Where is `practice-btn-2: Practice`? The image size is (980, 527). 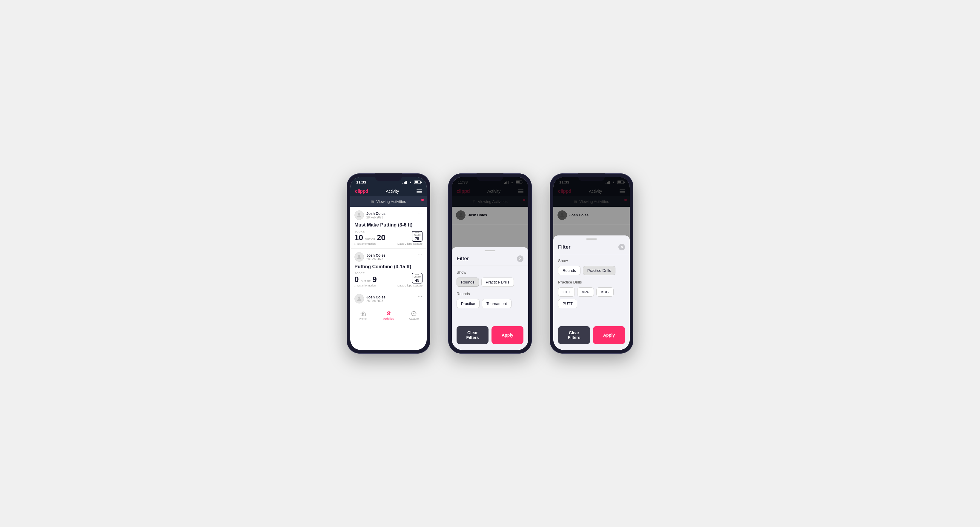 practice-btn-2: Practice is located at coordinates (468, 303).